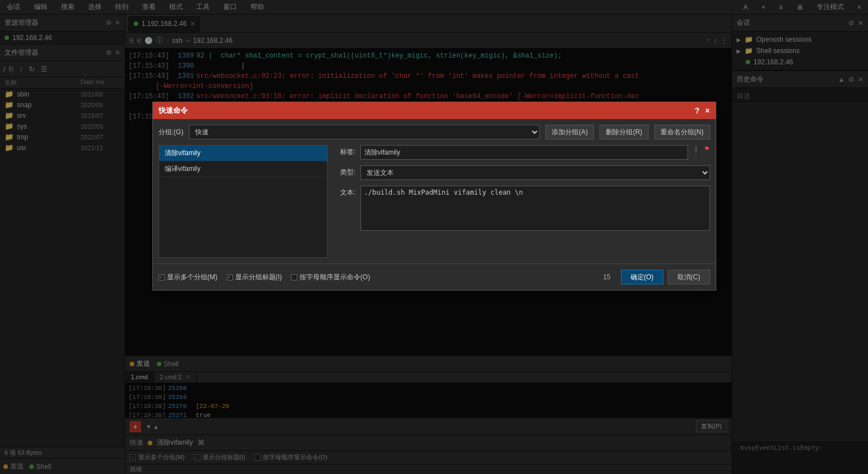  I want to click on label-field-label: 标签:, so click(345, 151).